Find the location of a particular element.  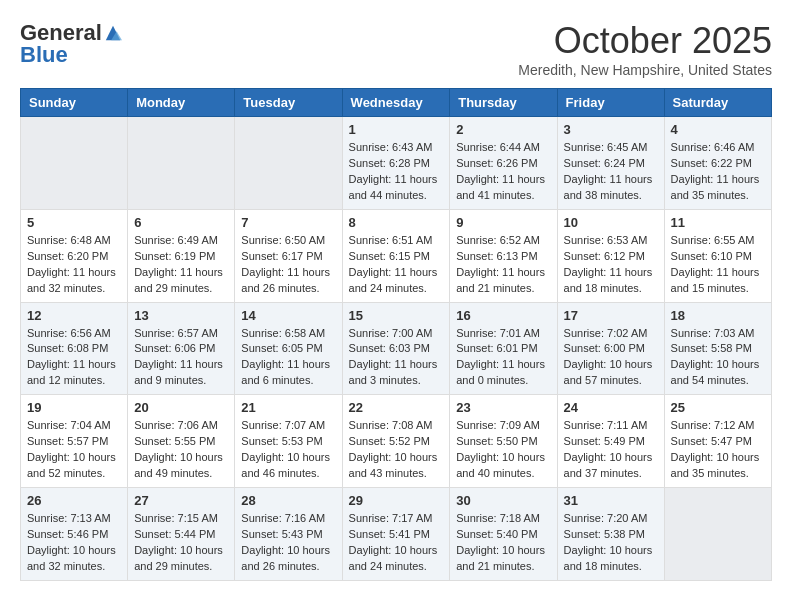

calendar-cell: 19Sunrise: 7:04 AMSunset: 5:57 PMDayligh… is located at coordinates (74, 442).